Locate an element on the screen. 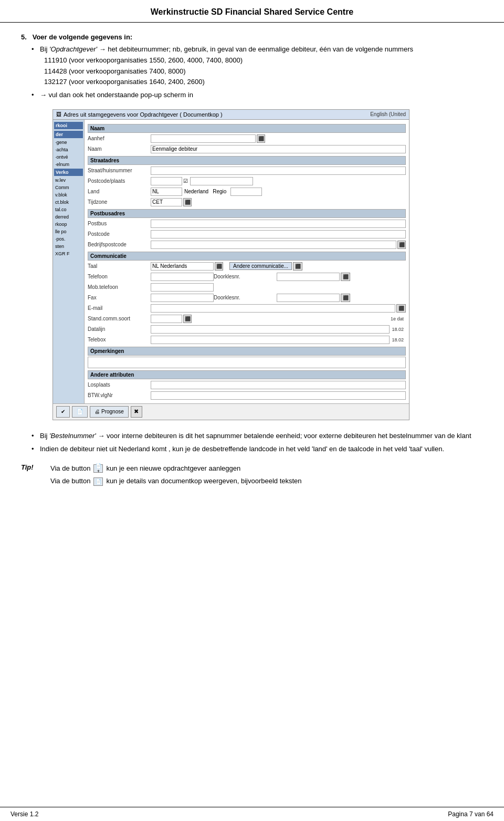 Image resolution: width=504 pixels, height=821 pixels. prognose-icon: 🖨 is located at coordinates (97, 412).